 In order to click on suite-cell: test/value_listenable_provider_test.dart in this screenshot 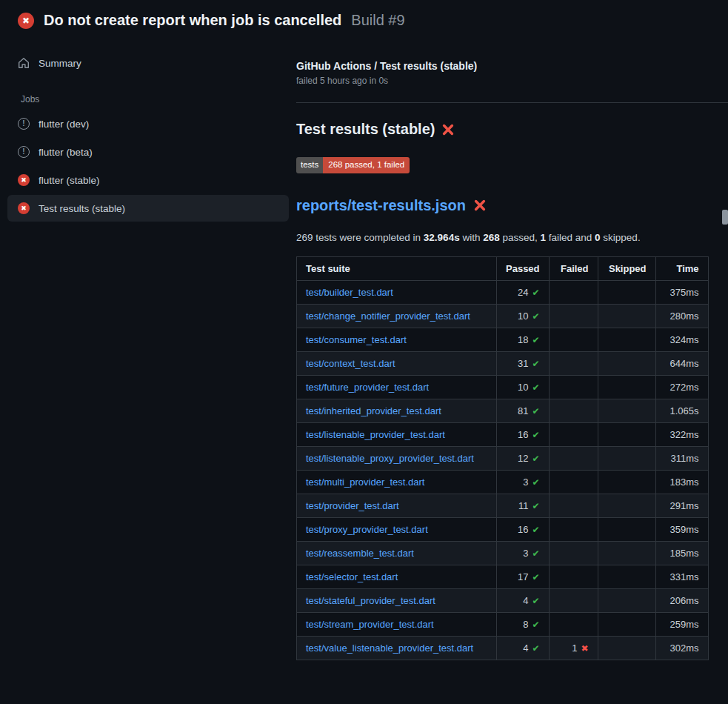, I will do `click(397, 648)`.